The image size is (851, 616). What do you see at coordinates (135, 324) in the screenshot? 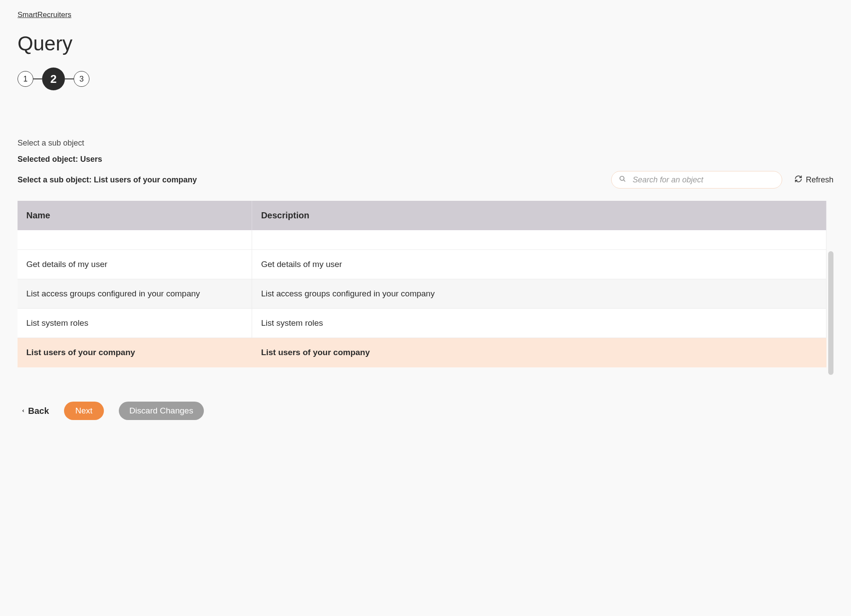
I see `cell-name: List system roles` at bounding box center [135, 324].